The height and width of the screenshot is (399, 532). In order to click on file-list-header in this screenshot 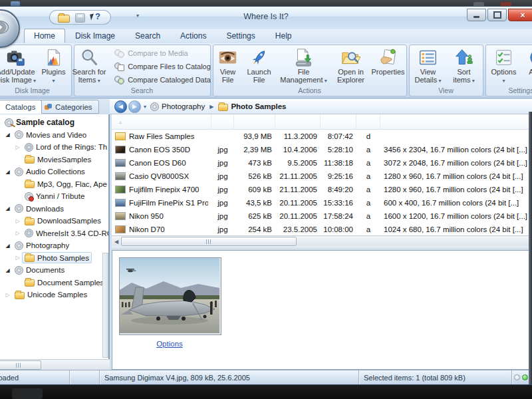, I will do `click(322, 122)`.